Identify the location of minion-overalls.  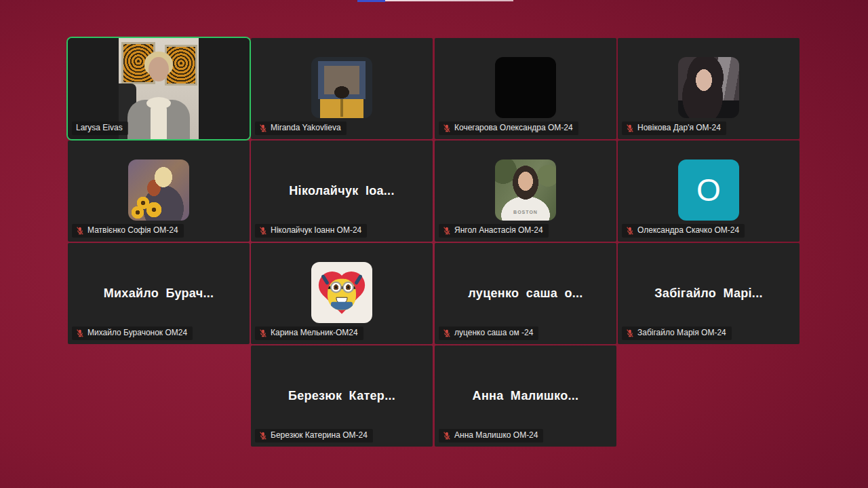
(342, 306).